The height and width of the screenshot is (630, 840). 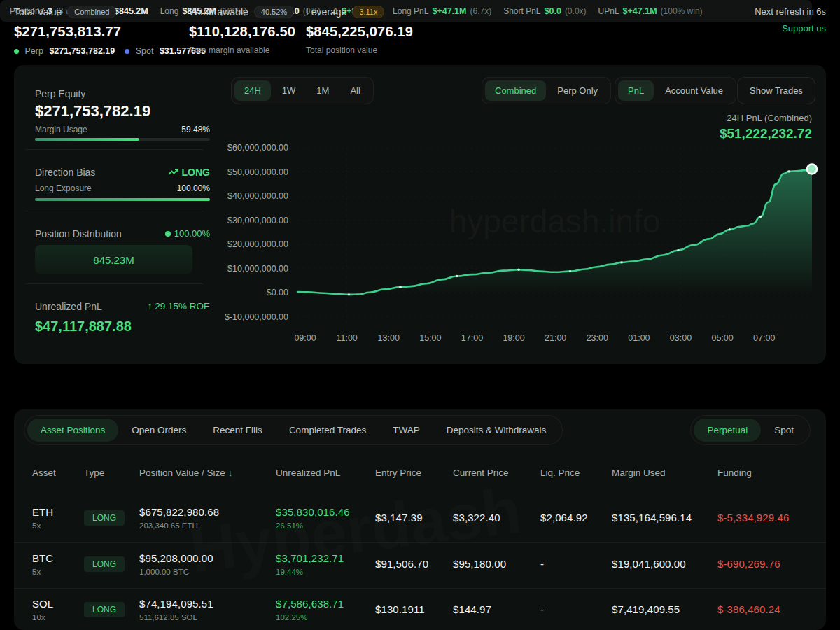 What do you see at coordinates (578, 91) in the screenshot?
I see `scope-perp-only: Perp Only` at bounding box center [578, 91].